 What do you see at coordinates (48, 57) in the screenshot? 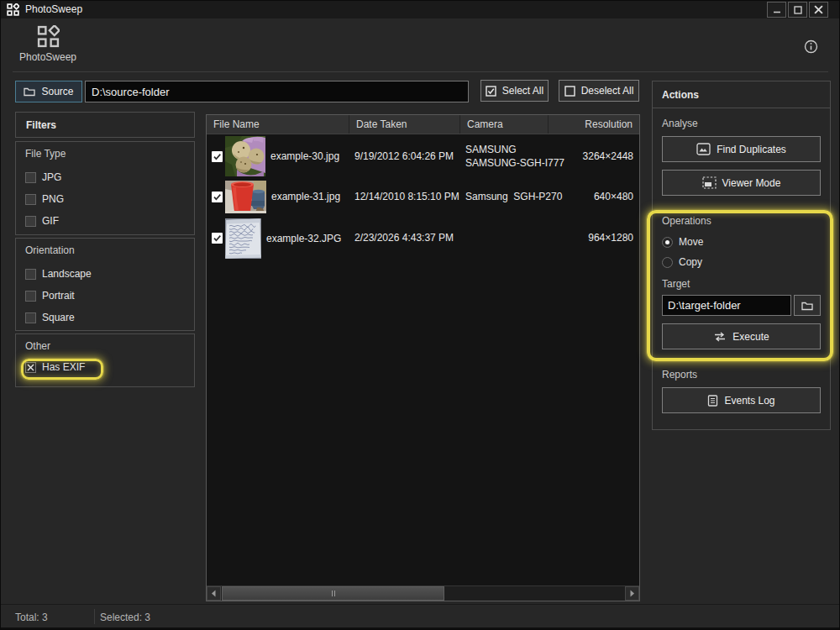
I see `app-name-label: PhotoSweep` at bounding box center [48, 57].